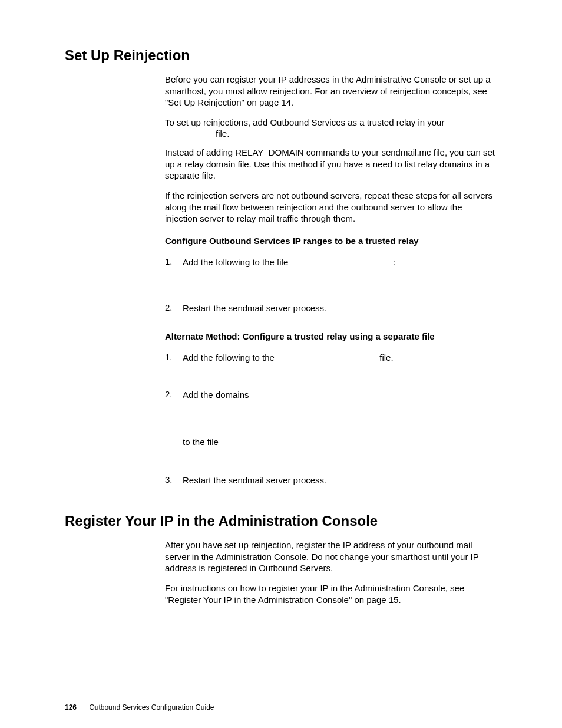 The height and width of the screenshot is (728, 562). What do you see at coordinates (237, 262) in the screenshot?
I see `text: Add the following to the file` at bounding box center [237, 262].